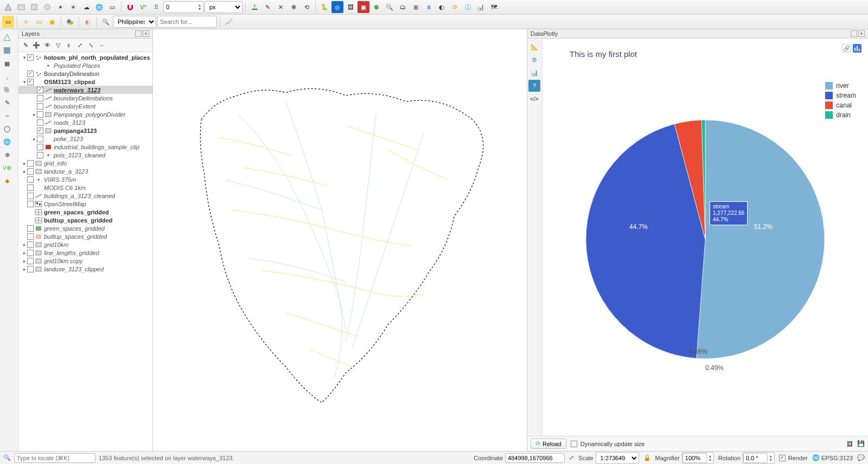 The height and width of the screenshot is (464, 868). I want to click on remove-layer-icon: －, so click(101, 45).